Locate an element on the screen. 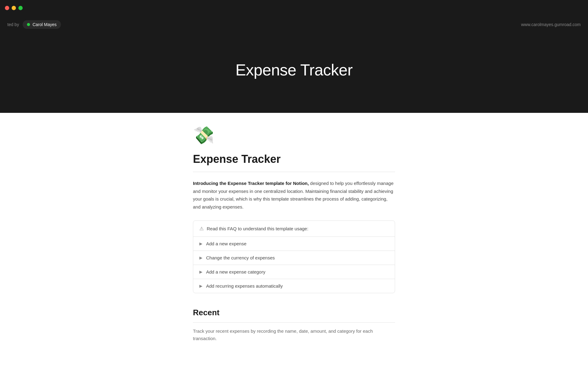  faq-header: ⚠ Read this FAQ to understand this templ… is located at coordinates (294, 229).